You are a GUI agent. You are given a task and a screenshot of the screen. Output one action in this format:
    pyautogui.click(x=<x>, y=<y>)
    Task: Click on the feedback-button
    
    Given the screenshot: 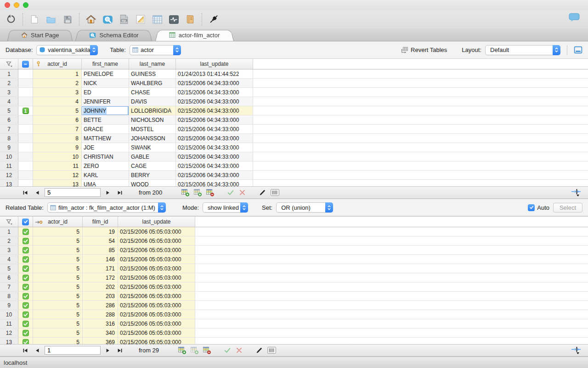 What is the action you would take?
    pyautogui.click(x=574, y=17)
    